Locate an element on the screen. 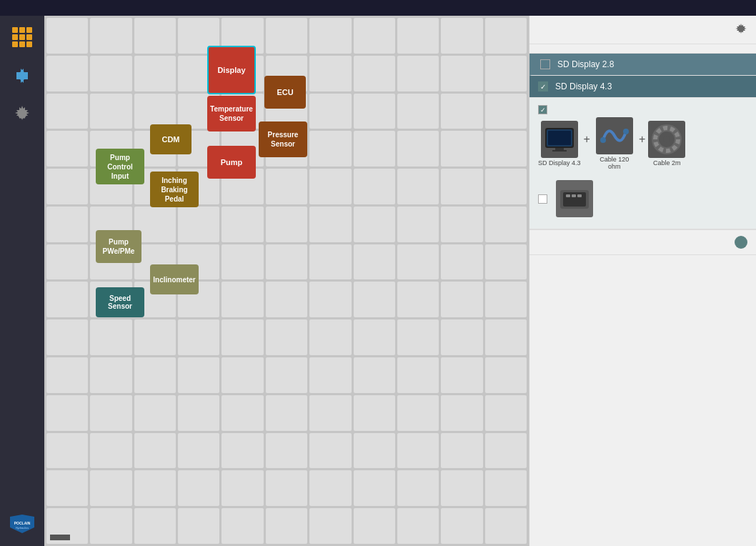 The width and height of the screenshot is (756, 546). node-pump-control: Pump ControlInput is located at coordinates (120, 167).